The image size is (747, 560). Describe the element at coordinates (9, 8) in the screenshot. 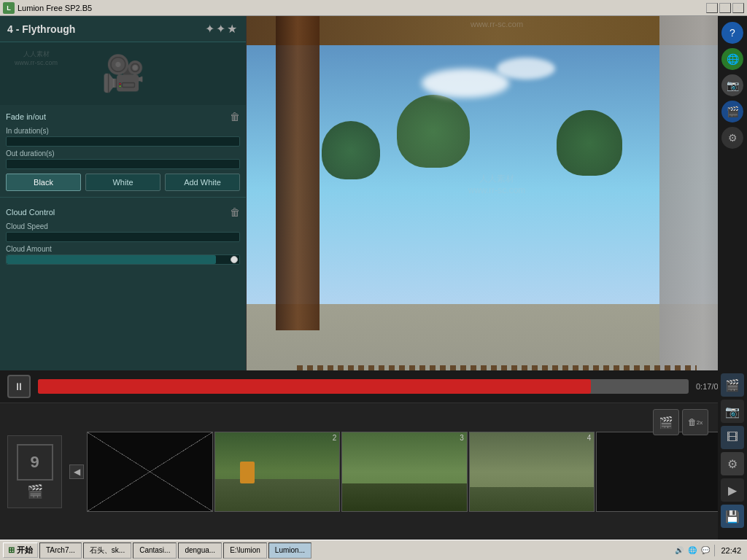

I see `app-icon: L` at that location.